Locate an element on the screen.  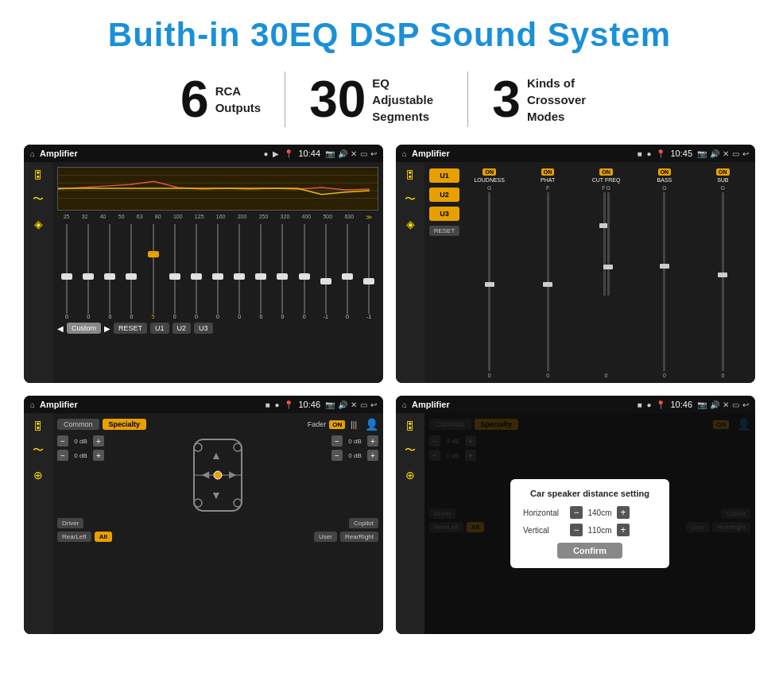
dialog-title: Car speaker distance setting is located at coordinates (590, 493).